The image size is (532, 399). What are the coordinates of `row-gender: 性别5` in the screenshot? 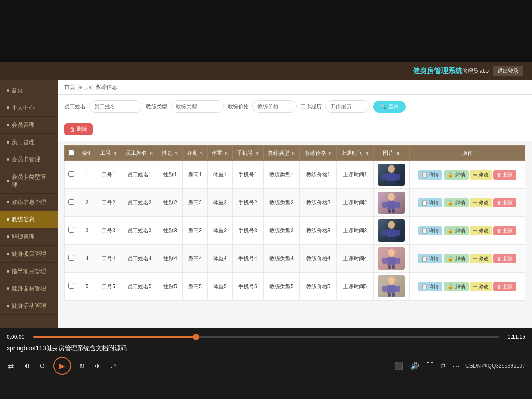 It's located at (170, 286).